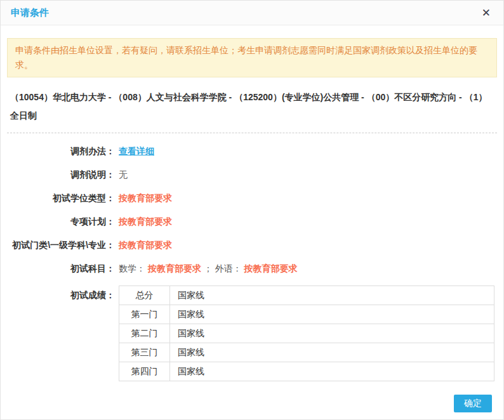  What do you see at coordinates (121, 175) in the screenshot?
I see `field-value-note: 无` at bounding box center [121, 175].